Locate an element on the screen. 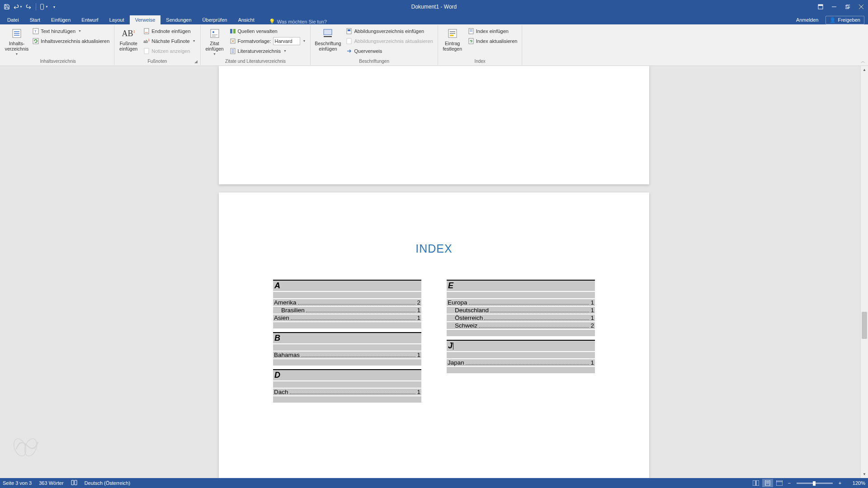 The width and height of the screenshot is (868, 488). manage-sources-button: Quellen verwalten is located at coordinates (268, 31).